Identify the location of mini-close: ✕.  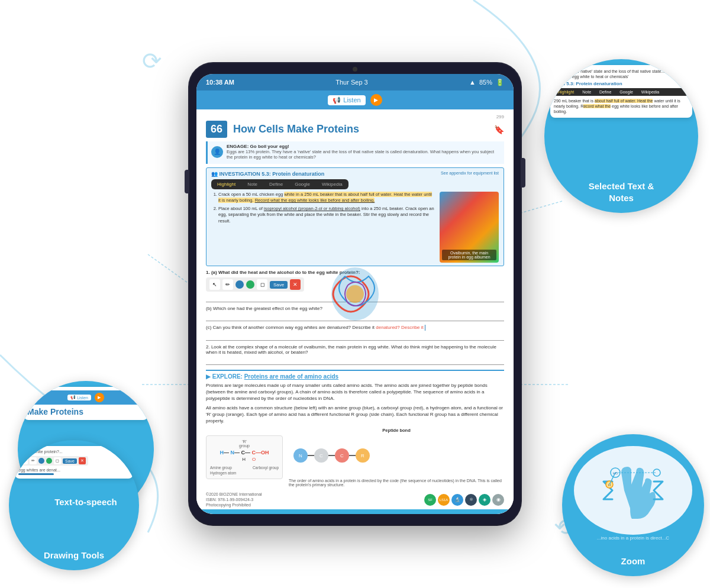
(82, 461).